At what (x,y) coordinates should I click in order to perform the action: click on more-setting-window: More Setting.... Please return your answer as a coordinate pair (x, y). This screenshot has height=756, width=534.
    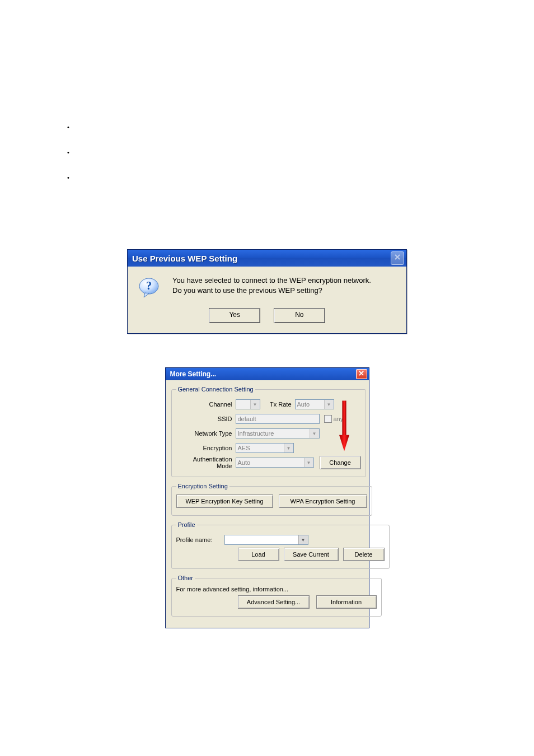
    Looking at the image, I should click on (268, 498).